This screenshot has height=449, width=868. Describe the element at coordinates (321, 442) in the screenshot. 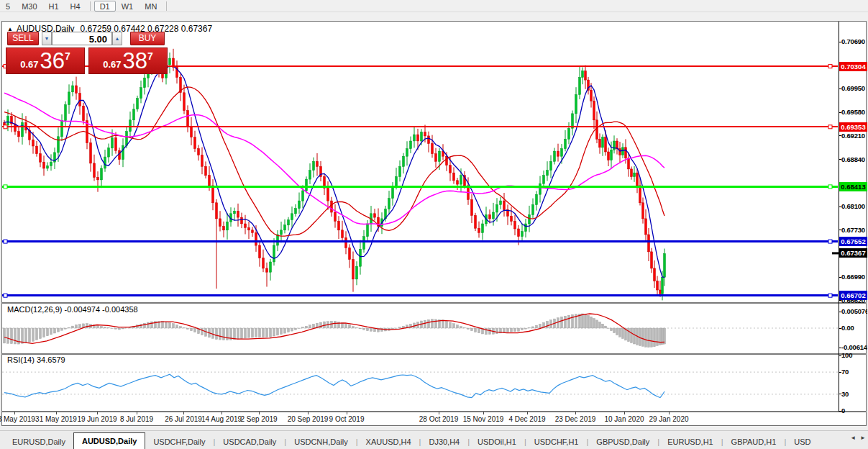

I see `tab-USDCNH-Daily: USDCNH,Daily` at that location.